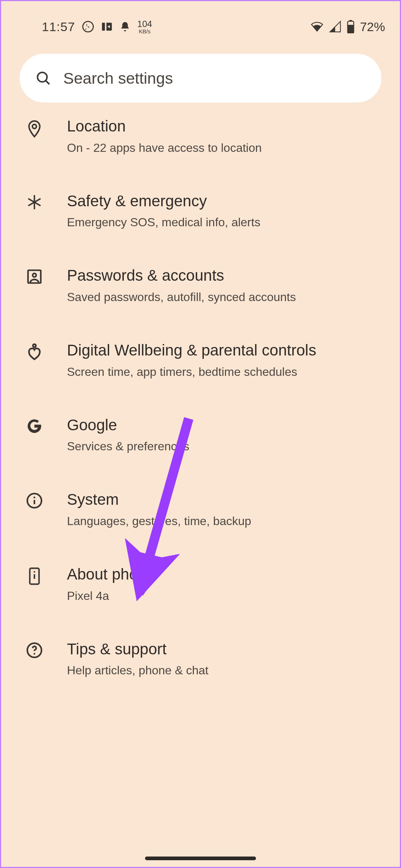 The height and width of the screenshot is (868, 401). Describe the element at coordinates (107, 27) in the screenshot. I see `media-icon` at that location.